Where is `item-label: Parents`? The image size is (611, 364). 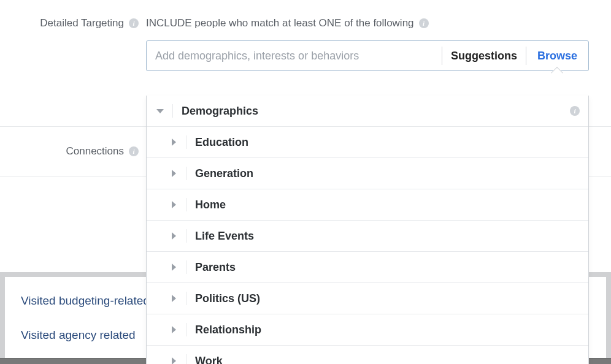 item-label: Parents is located at coordinates (215, 267).